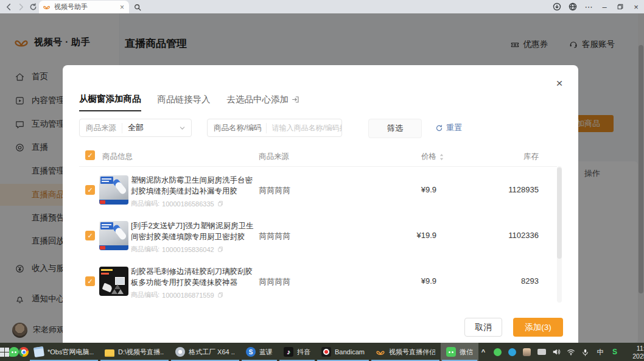  Describe the element at coordinates (442, 158) in the screenshot. I see `price-sort-icon` at that location.